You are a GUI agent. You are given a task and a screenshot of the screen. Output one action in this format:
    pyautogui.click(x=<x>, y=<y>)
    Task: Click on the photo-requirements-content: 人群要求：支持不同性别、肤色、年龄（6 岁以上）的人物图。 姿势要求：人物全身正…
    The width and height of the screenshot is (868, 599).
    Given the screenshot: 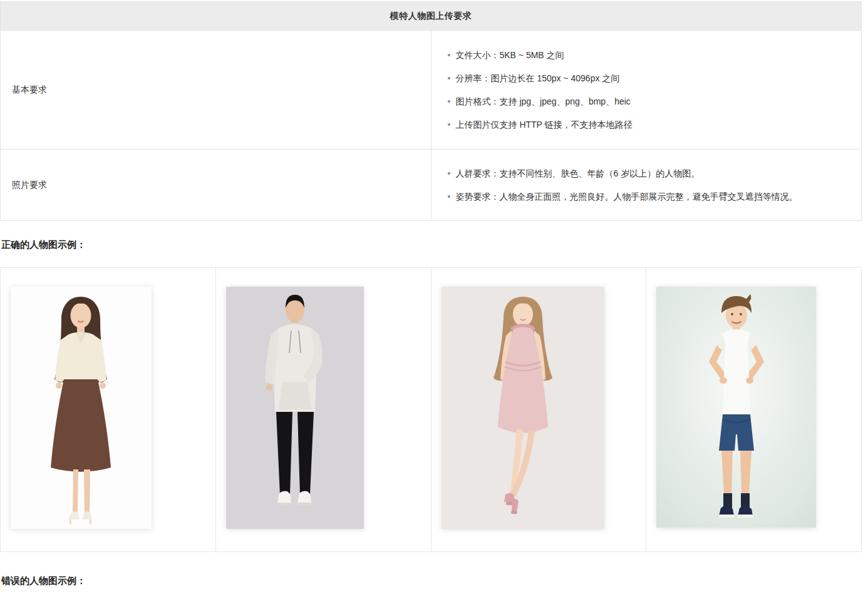 What is the action you would take?
    pyautogui.click(x=646, y=185)
    